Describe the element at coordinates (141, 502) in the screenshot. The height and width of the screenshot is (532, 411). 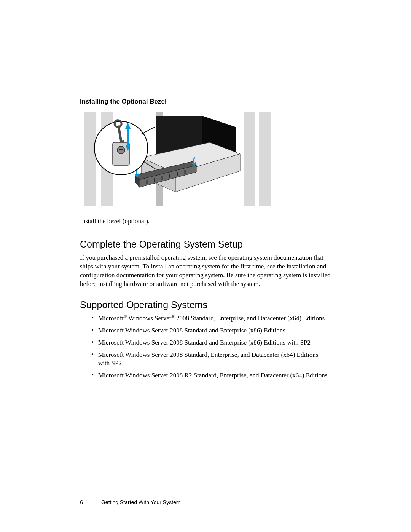
I see `footer-title: Getting Started With Your System` at that location.